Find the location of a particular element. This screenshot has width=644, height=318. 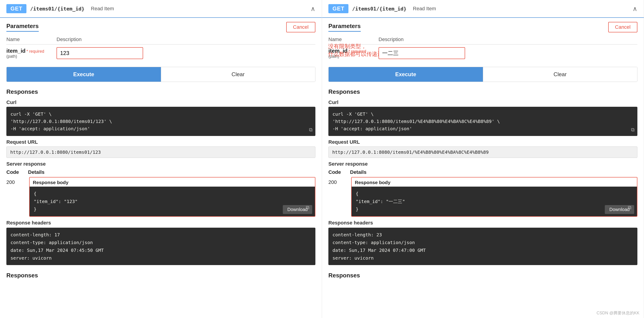

right-responses-title: Responses is located at coordinates (483, 92).